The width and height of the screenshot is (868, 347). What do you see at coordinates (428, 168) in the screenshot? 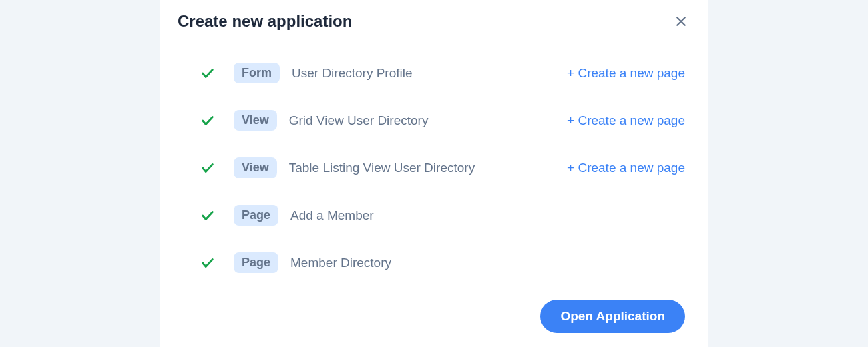
I see `item-name: Table Listing View User Directory` at bounding box center [428, 168].